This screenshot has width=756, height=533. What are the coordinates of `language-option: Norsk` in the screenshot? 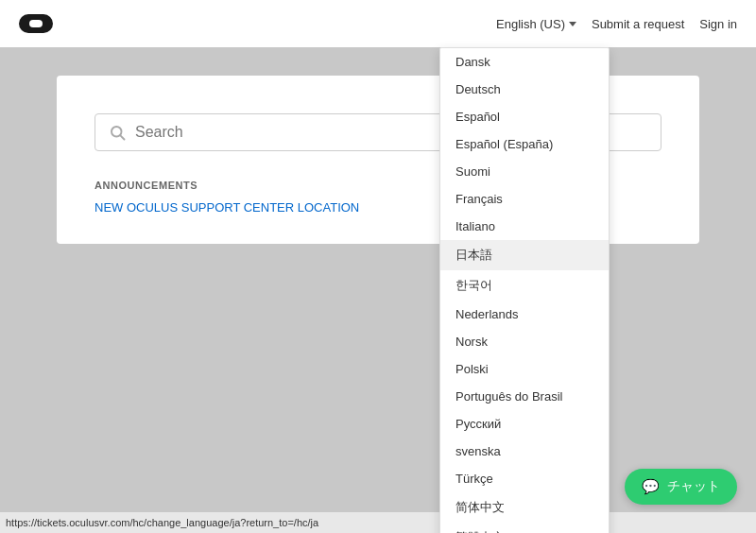 It's located at (524, 342).